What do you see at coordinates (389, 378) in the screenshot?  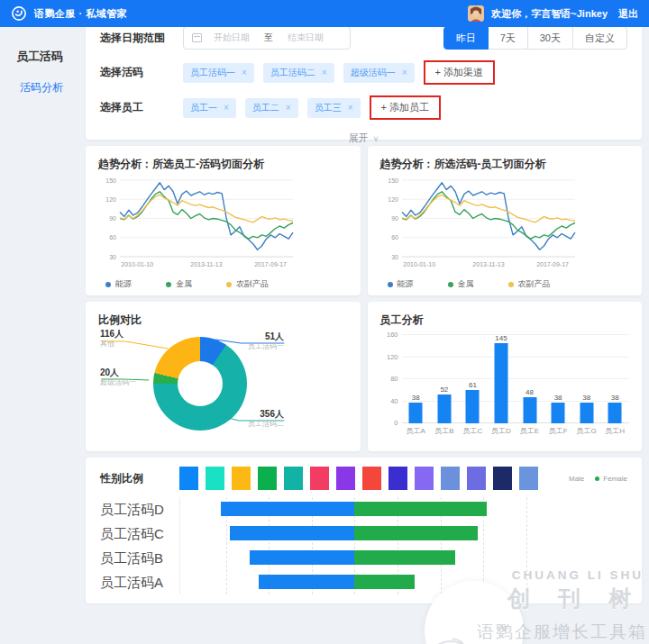 I see `y-tick-label: 80` at bounding box center [389, 378].